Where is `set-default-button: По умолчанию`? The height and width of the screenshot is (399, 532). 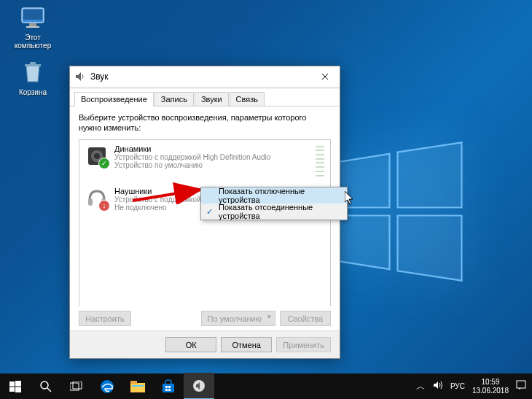 set-default-button: По умолчанию is located at coordinates (238, 318).